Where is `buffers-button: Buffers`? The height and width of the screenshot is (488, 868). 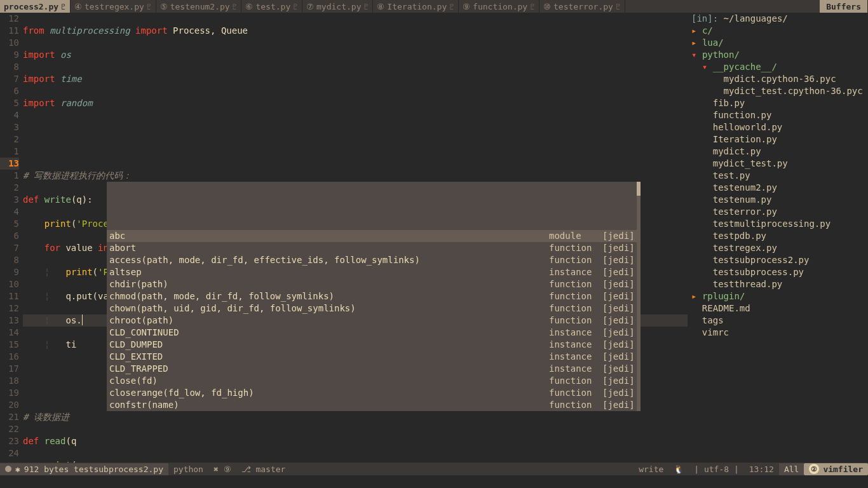 buffers-button: Buffers is located at coordinates (844, 6).